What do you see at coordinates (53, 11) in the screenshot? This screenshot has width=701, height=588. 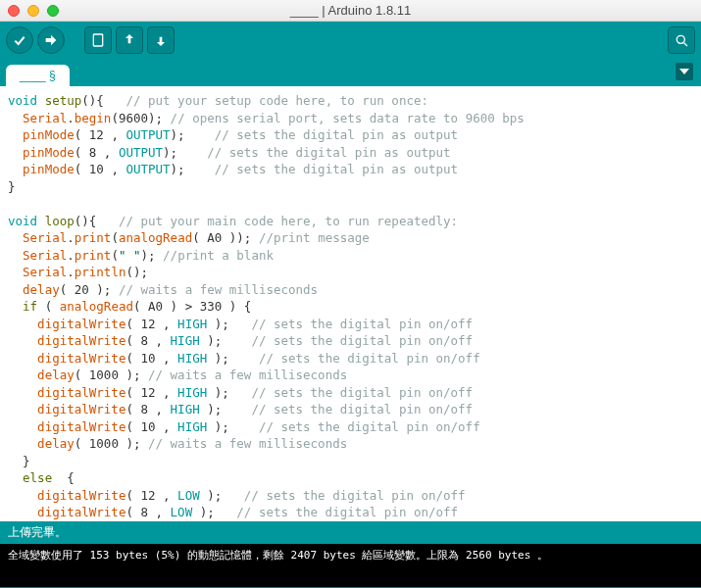 I see `maximize-button` at bounding box center [53, 11].